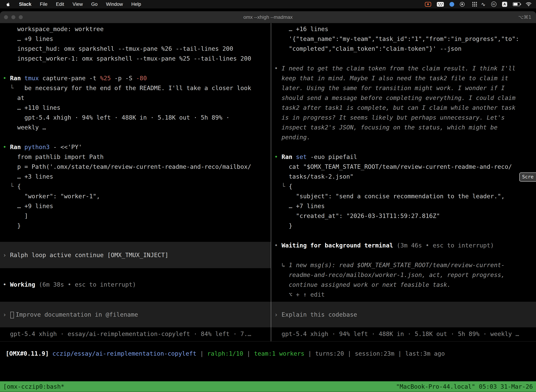  Describe the element at coordinates (21, 17) in the screenshot. I see `zoom-window-button` at that location.